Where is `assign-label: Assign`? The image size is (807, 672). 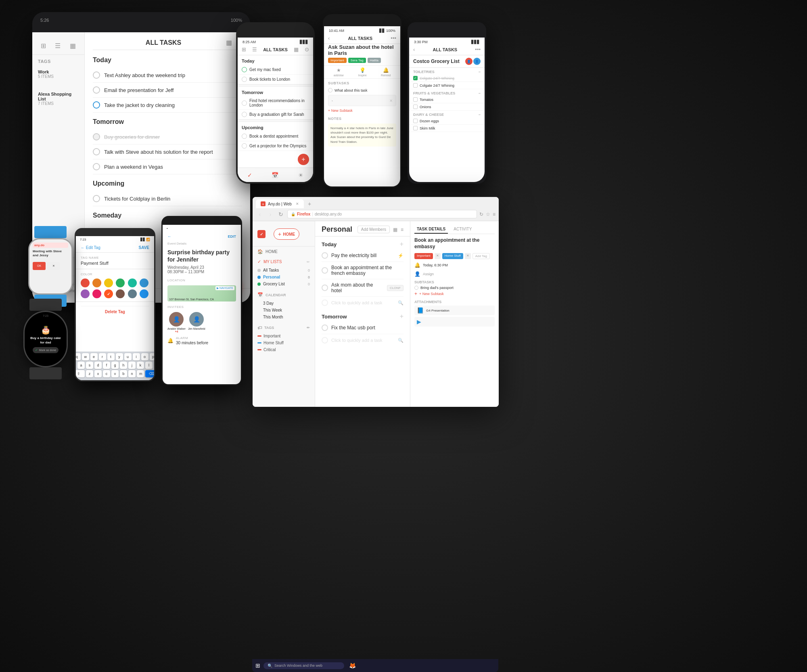 assign-label: Assign is located at coordinates (429, 274).